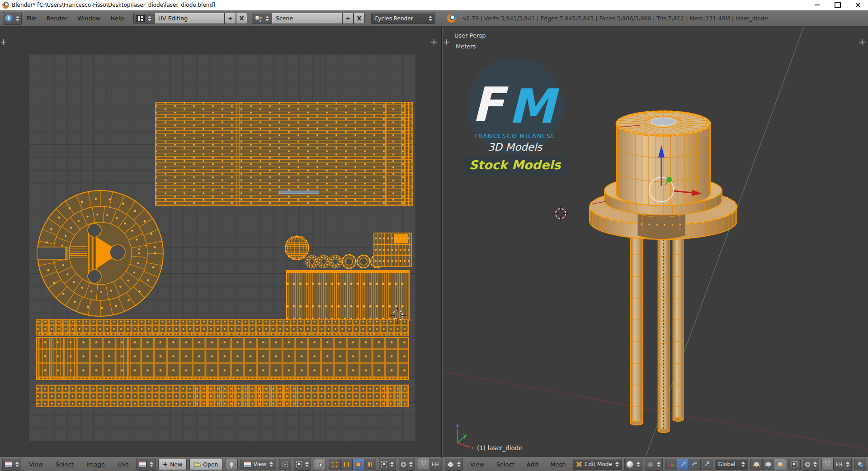 This screenshot has height=471, width=868. I want to click on watermark-name: FRANCESCO MILANESE, so click(515, 136).